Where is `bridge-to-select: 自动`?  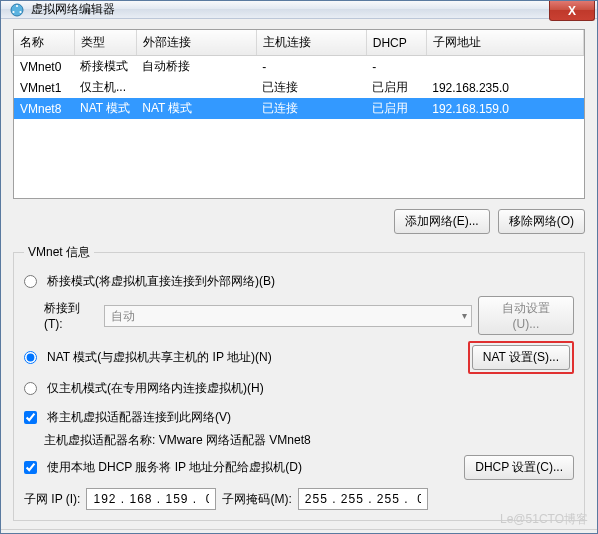 bridge-to-select: 自动 is located at coordinates (288, 316).